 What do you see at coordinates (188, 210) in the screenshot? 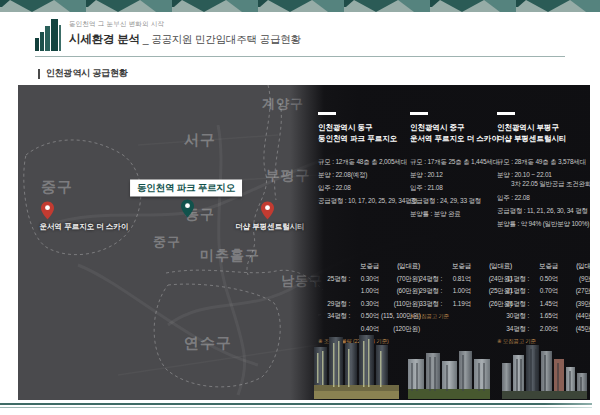
I see `map-pin-teal-icon` at bounding box center [188, 210].